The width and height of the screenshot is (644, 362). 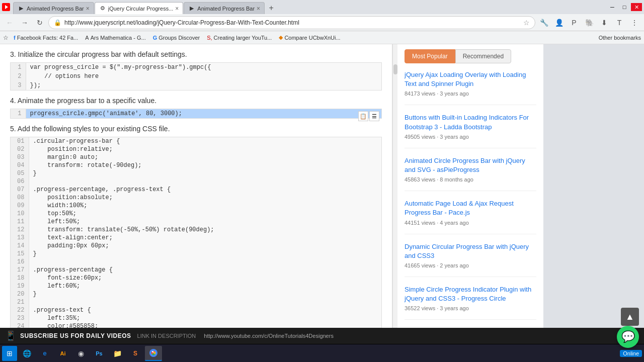 What do you see at coordinates (196, 278) in the screenshot?
I see `css-row: 18 font-size:60px;` at bounding box center [196, 278].